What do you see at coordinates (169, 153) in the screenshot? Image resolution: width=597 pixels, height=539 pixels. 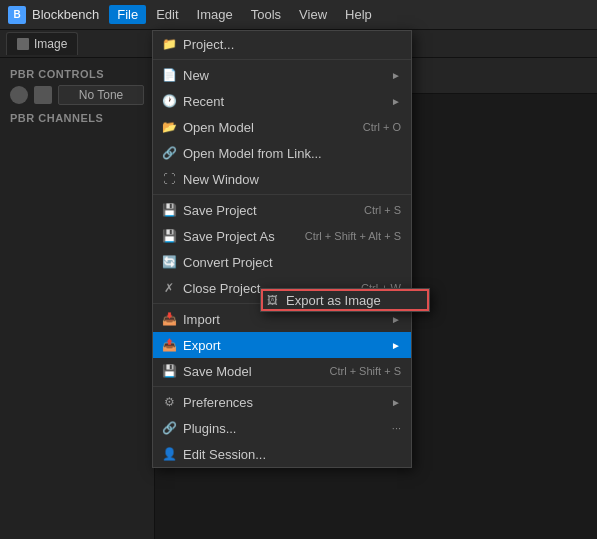 I see `open-link-icon: 🔗` at bounding box center [169, 153].